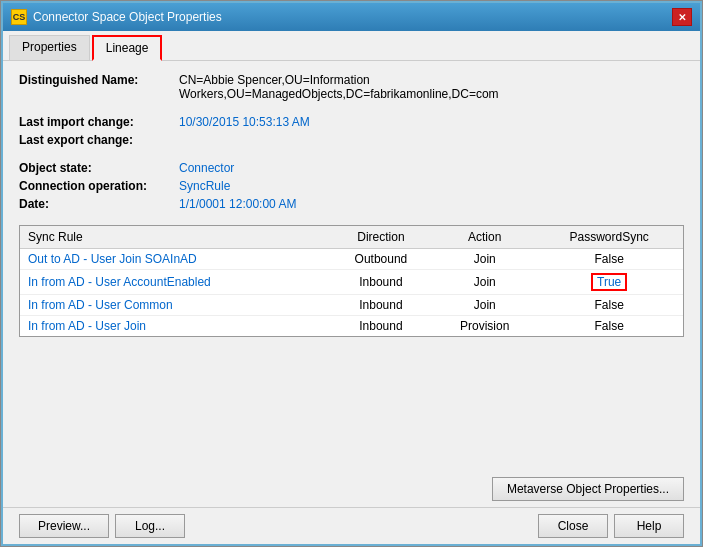 The width and height of the screenshot is (703, 547). I want to click on close-button: Close, so click(573, 526).